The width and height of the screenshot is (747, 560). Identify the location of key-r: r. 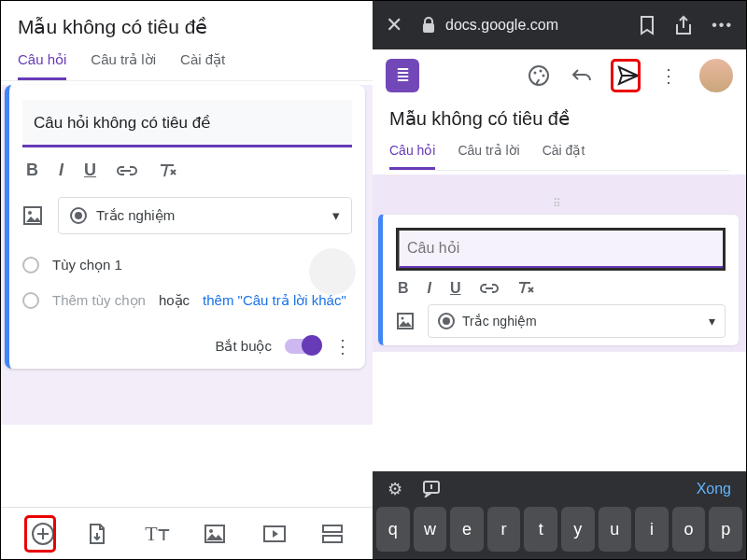
(504, 529).